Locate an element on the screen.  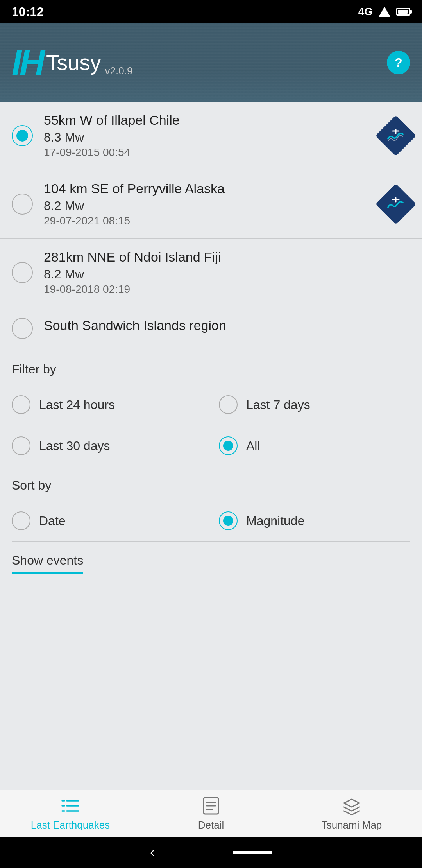
earthquake-item-1: 55km W of Illapel Chile 8.3 Mw 17-09-201… is located at coordinates (211, 136).